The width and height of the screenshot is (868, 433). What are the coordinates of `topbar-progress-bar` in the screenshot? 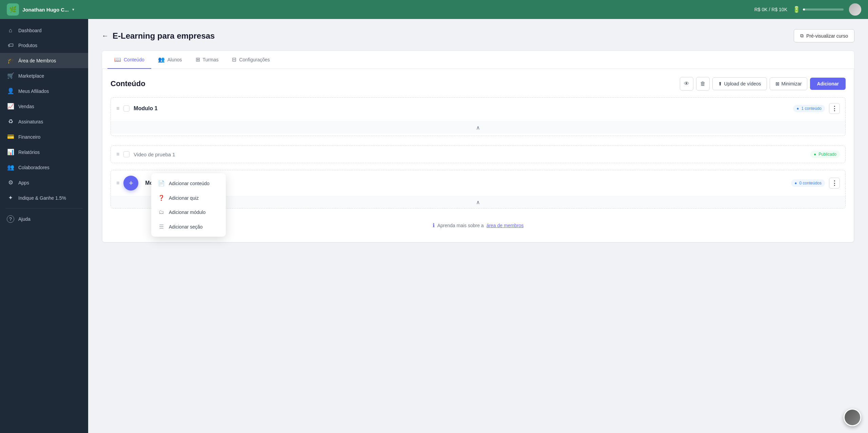 It's located at (823, 9).